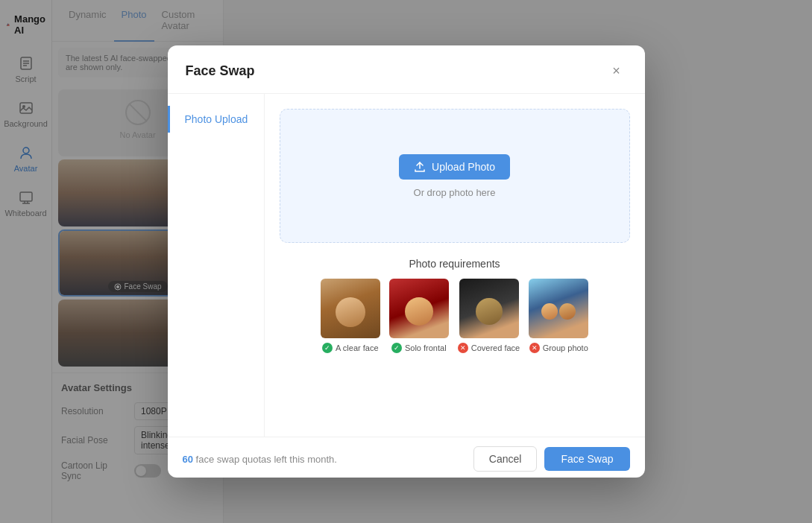  Describe the element at coordinates (455, 192) in the screenshot. I see `drop-text: Or drop photo here` at that location.